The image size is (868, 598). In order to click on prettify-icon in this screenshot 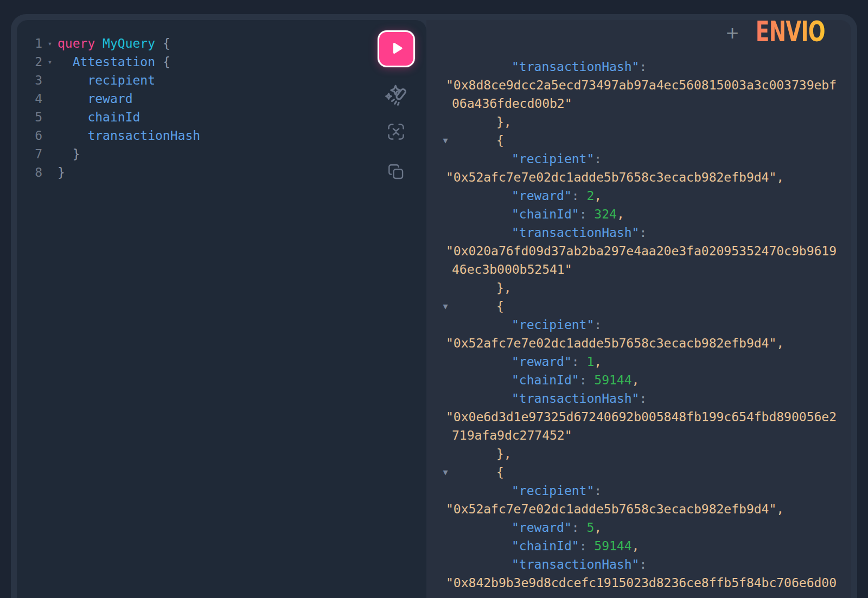, I will do `click(396, 95)`.